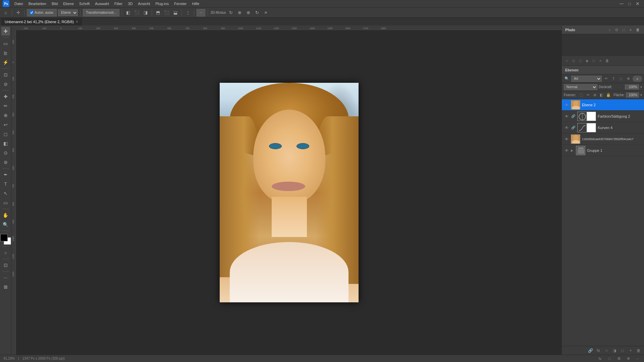  What do you see at coordinates (607, 61) in the screenshot?
I see `paths-icon-7: 🗑` at bounding box center [607, 61].